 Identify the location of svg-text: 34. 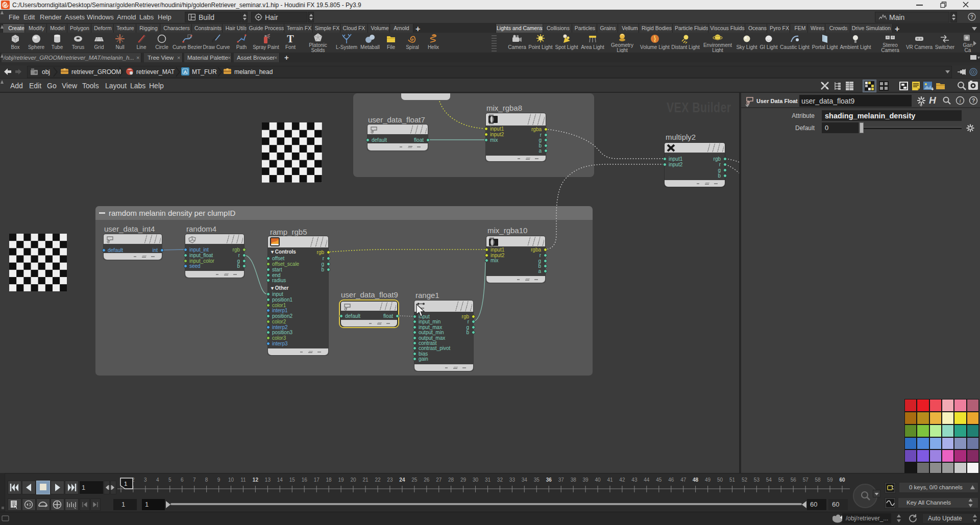
(525, 480).